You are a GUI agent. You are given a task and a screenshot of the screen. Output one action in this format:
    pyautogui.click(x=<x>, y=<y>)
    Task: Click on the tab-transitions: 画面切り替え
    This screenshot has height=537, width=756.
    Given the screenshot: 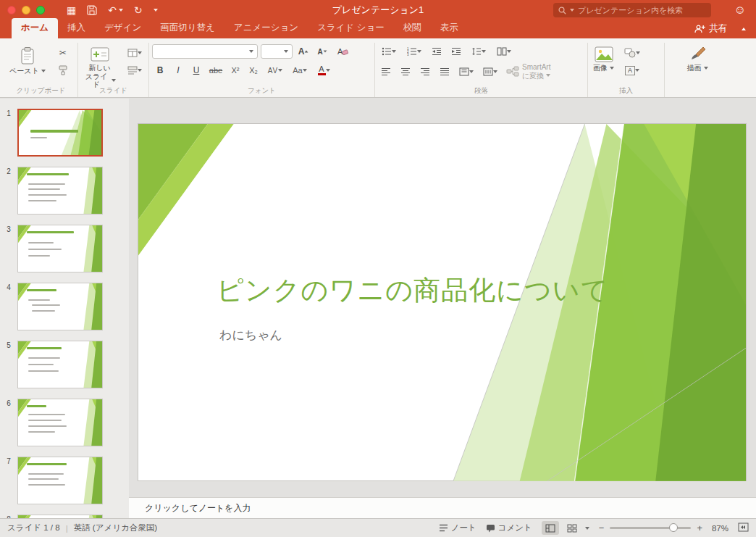 What is the action you would take?
    pyautogui.click(x=188, y=28)
    